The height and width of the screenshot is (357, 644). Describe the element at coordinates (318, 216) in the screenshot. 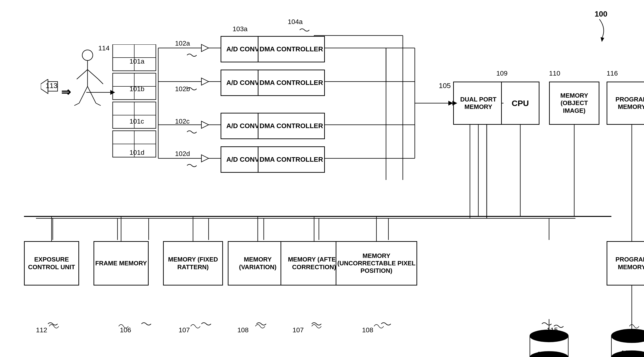

I see `main-bus-line` at that location.